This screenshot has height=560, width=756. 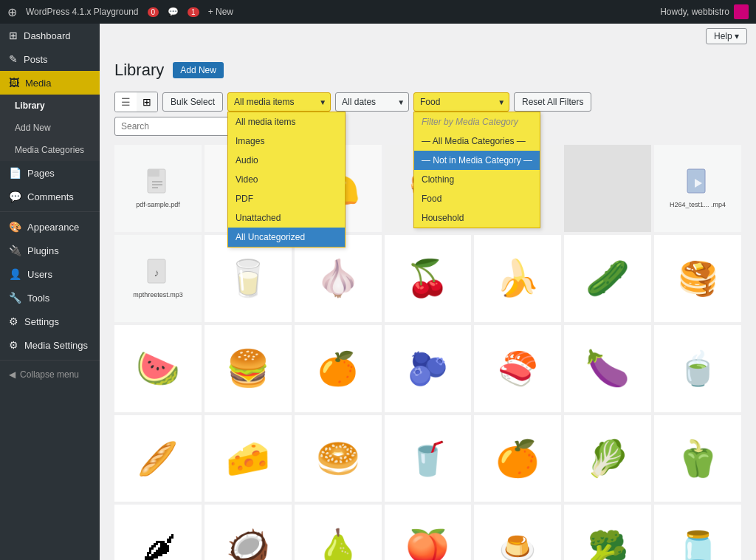 I want to click on media-item-pdf: pdf-sample.pdf, so click(x=158, y=188).